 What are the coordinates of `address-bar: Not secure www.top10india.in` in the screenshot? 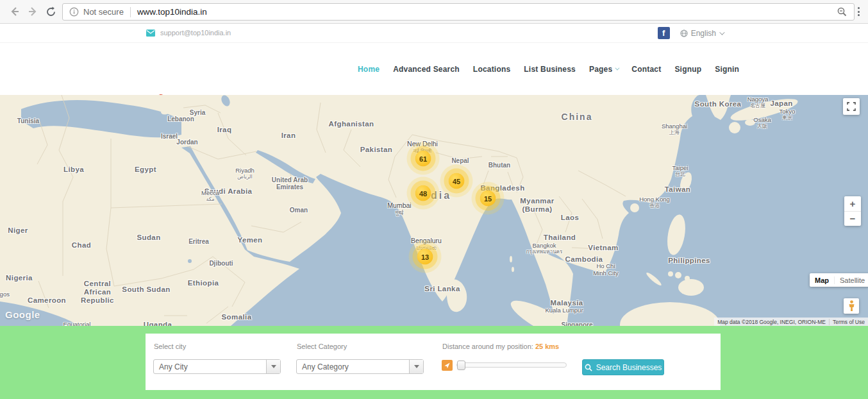 It's located at (458, 12).